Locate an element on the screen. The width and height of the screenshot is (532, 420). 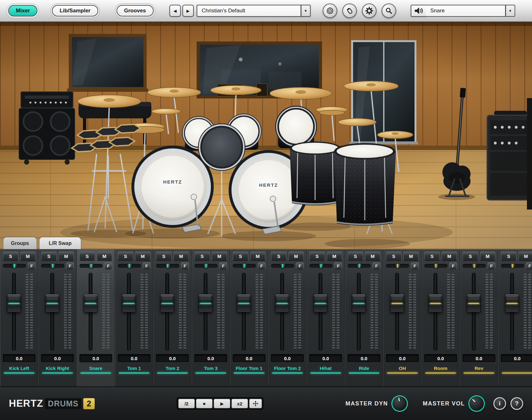
instrument-select: Snare is located at coordinates (466, 11).